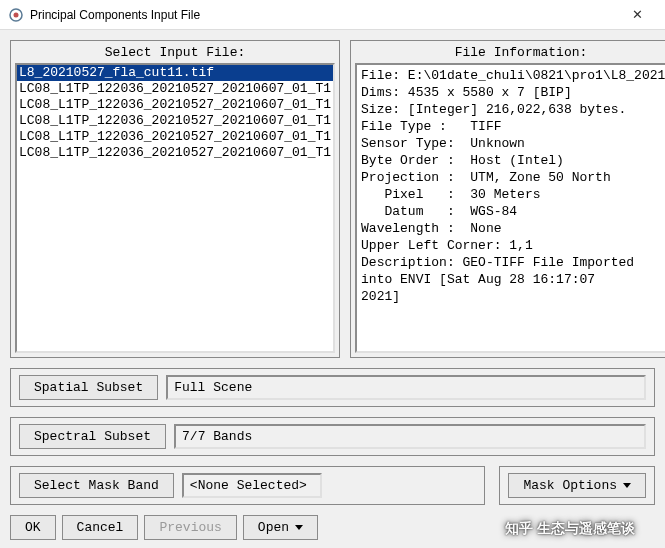  What do you see at coordinates (332, 486) in the screenshot?
I see `mask-row: Select Mask Band <None Selected> Mask Op…` at bounding box center [332, 486].